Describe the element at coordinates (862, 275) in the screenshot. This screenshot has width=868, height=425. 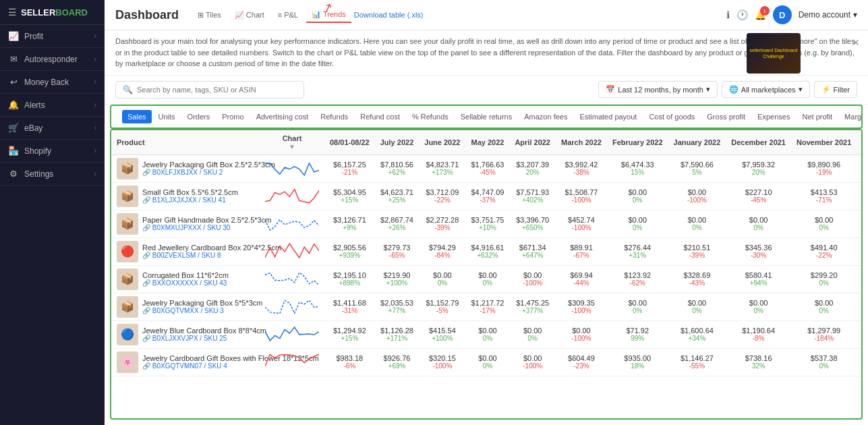
I see `cell-value: $298.24` at that location.